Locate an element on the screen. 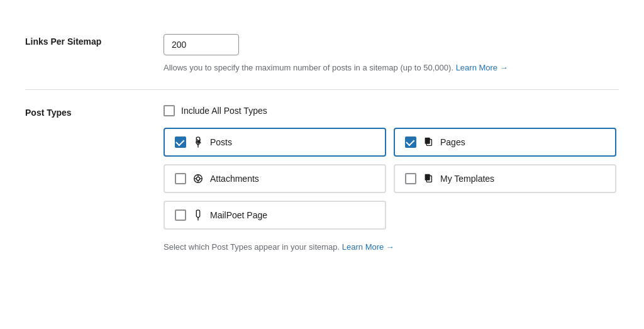  post-types-label: Post Types is located at coordinates (82, 111).